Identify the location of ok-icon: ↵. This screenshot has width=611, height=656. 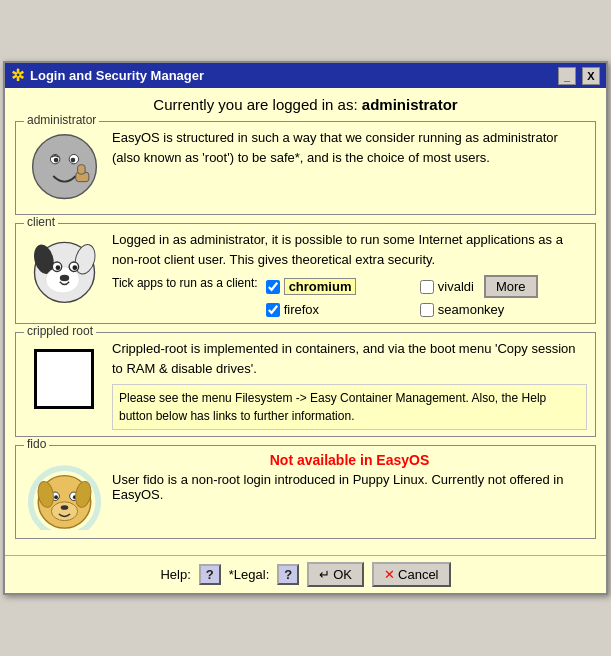
(324, 574).